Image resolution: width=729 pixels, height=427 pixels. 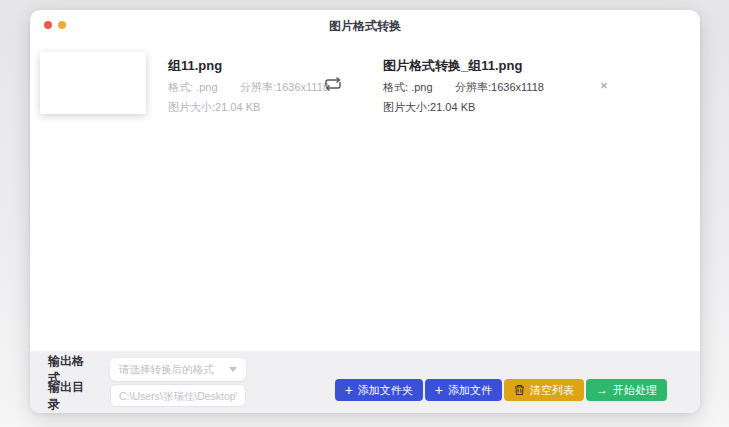 I want to click on target-resolution: 分辨率:1636x1118, so click(x=500, y=87).